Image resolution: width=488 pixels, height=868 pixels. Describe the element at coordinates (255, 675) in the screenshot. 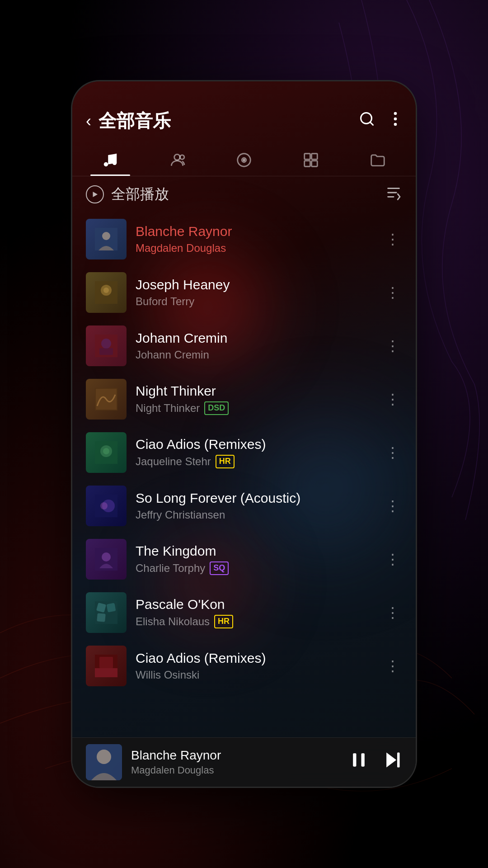

I see `song-sub: Willis Osinski` at that location.